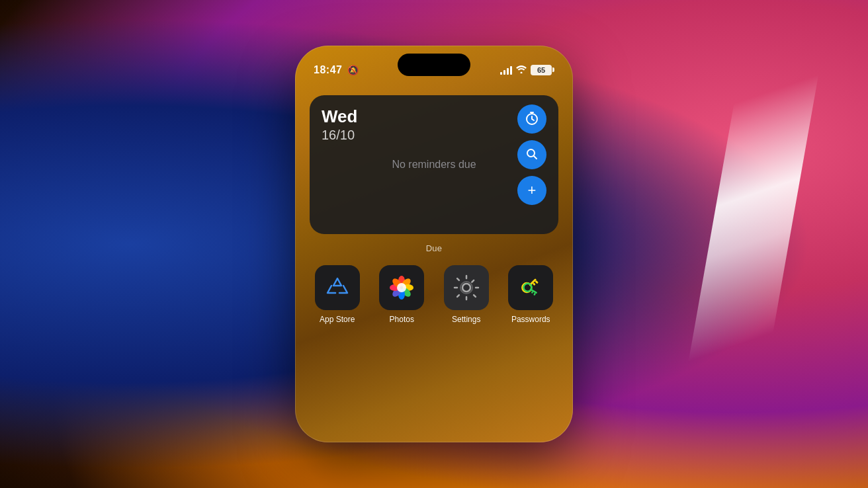 Image resolution: width=868 pixels, height=488 pixels. I want to click on photos-label: Photos, so click(402, 319).